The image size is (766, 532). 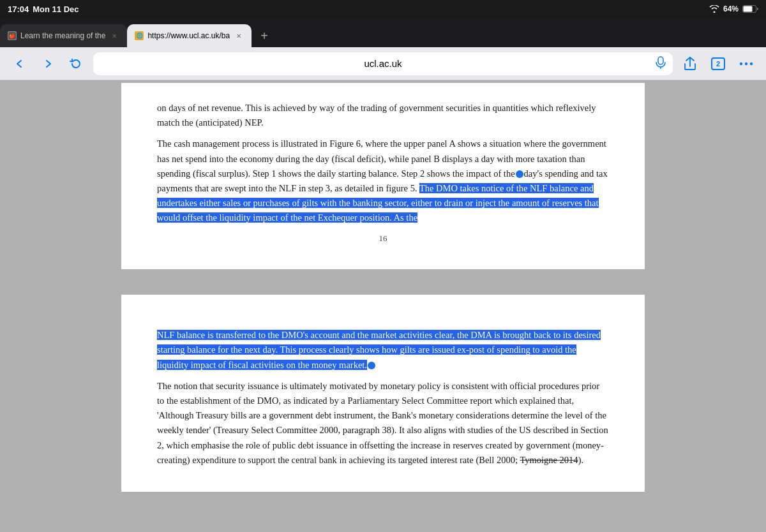 I want to click on address-bar: ucl.ac.uk, so click(x=383, y=64).